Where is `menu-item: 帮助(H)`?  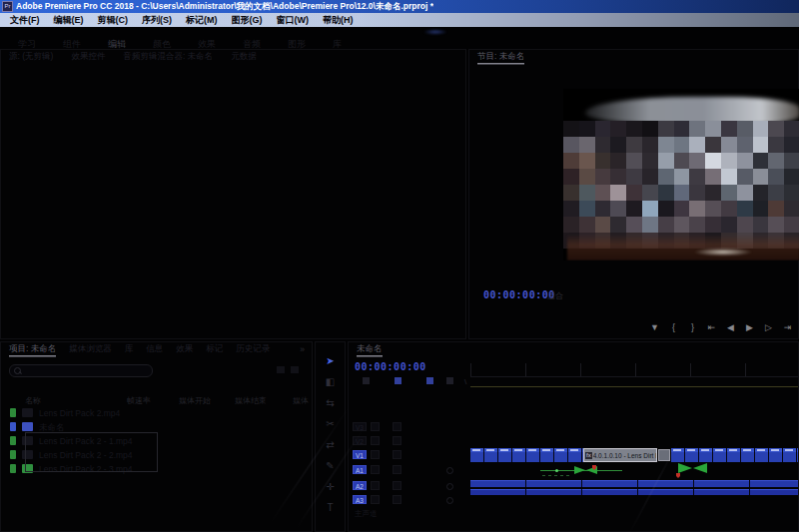
menu-item: 帮助(H) is located at coordinates (338, 20).